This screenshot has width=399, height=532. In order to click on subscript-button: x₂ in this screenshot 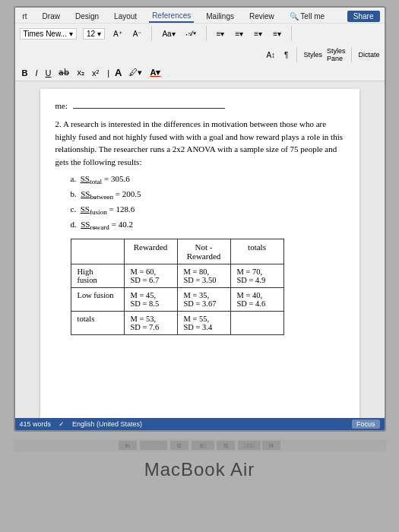, I will do `click(81, 73)`.